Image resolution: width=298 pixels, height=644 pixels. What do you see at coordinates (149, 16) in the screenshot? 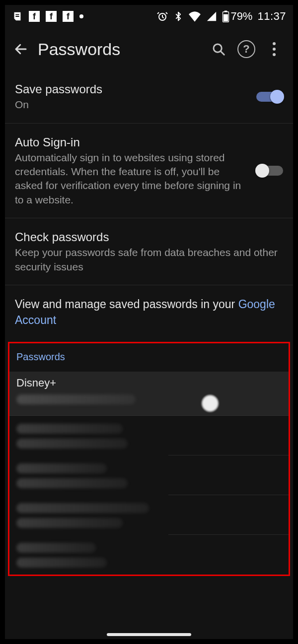
I see `status-bar: f f f 79%` at bounding box center [149, 16].